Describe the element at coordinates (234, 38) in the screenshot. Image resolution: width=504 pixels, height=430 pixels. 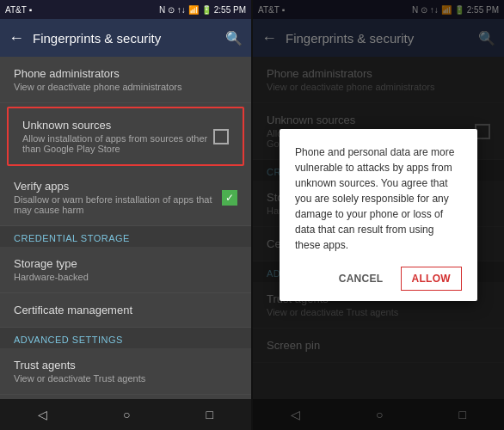
I see `search-icon-left: 🔍` at that location.